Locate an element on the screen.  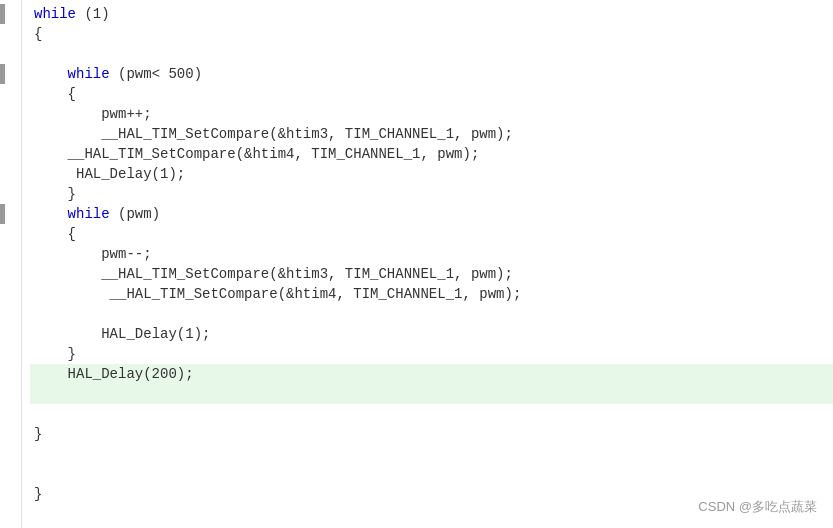
code-line: HAL_Delay(200); is located at coordinates (432, 374).